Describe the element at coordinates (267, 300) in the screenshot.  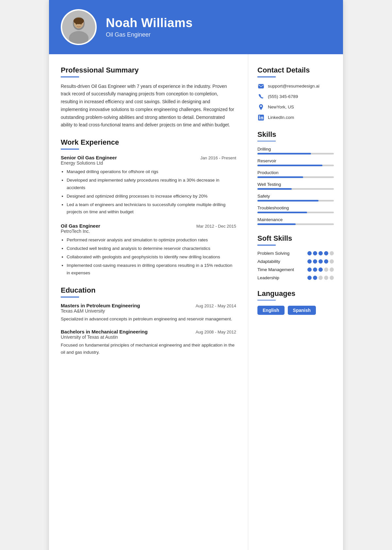
I see `languages-underline` at that location.